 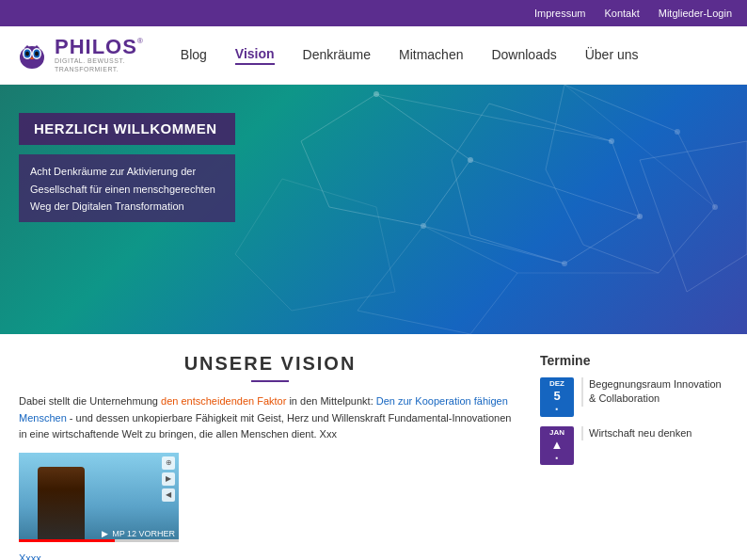 I want to click on video-thumbnail: ⊕ ▶ ◀ ▶ MP 12 VORHER, so click(x=99, y=497).